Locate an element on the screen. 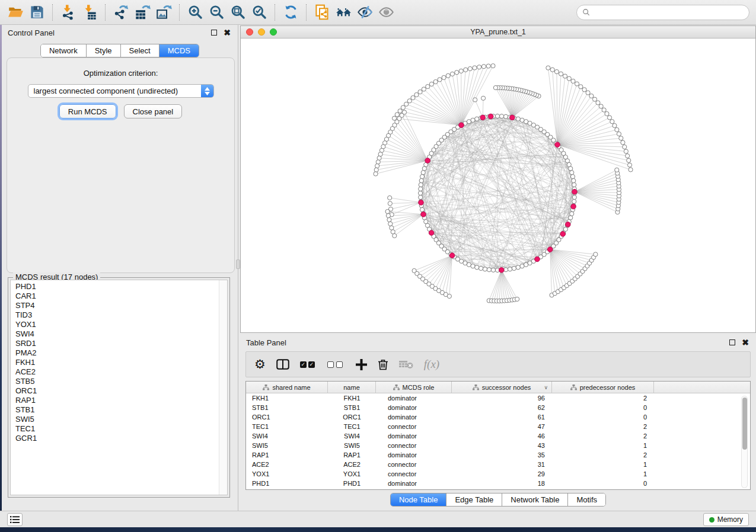 This screenshot has width=756, height=532. zoom-in-icon is located at coordinates (195, 12).